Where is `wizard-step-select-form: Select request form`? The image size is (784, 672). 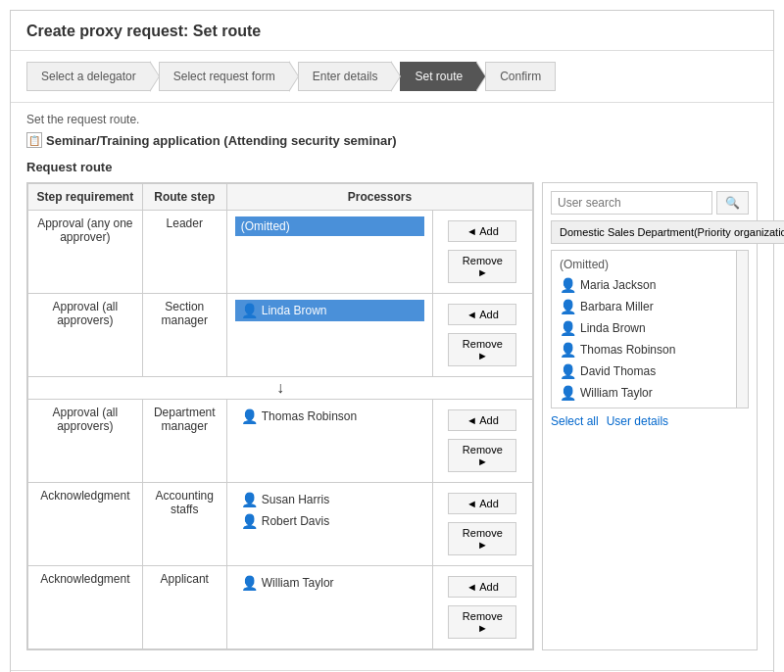 wizard-step-select-form: Select request form is located at coordinates (224, 76).